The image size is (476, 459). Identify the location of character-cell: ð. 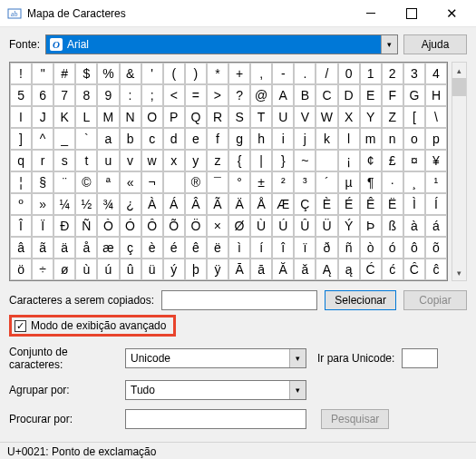
(326, 248).